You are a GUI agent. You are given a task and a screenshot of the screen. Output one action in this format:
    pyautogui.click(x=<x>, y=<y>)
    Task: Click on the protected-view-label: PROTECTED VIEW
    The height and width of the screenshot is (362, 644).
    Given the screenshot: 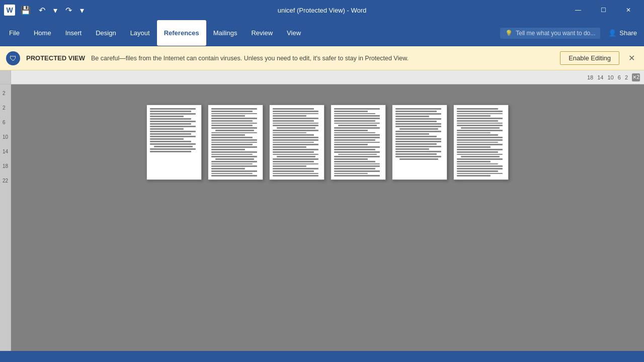 What is the action you would take?
    pyautogui.click(x=55, y=58)
    